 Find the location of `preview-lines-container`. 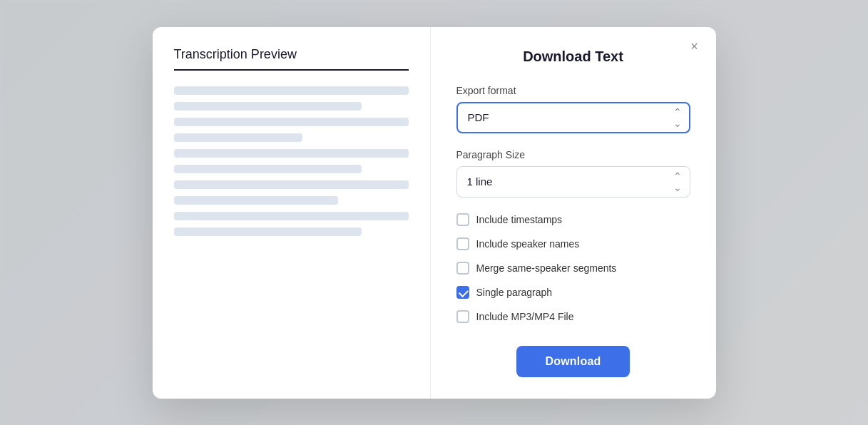

preview-lines-container is located at coordinates (291, 161).